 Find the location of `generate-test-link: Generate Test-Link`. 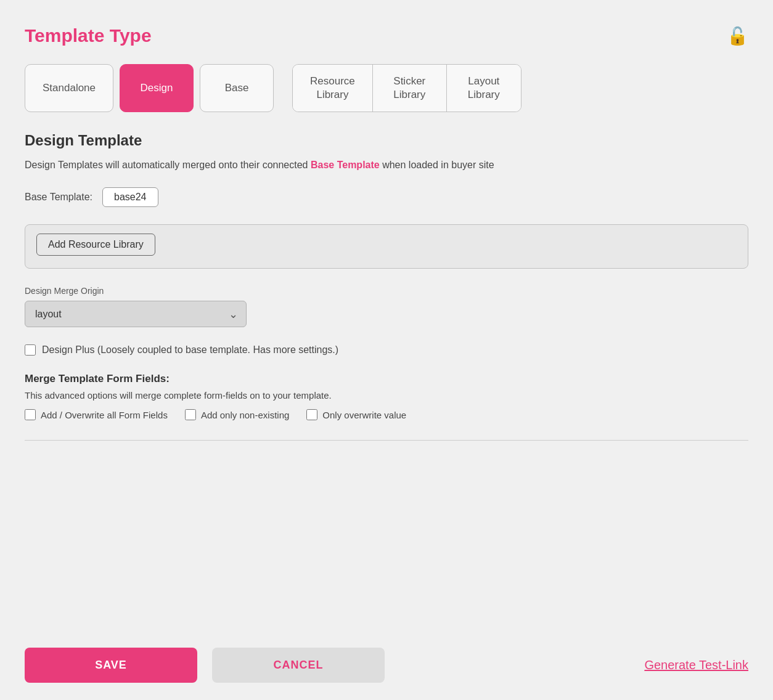

generate-test-link: Generate Test-Link is located at coordinates (697, 665).